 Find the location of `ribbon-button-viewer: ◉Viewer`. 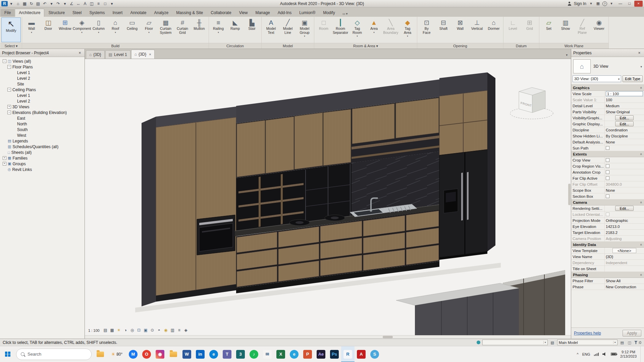

ribbon-button-viewer: ◉Viewer is located at coordinates (599, 30).